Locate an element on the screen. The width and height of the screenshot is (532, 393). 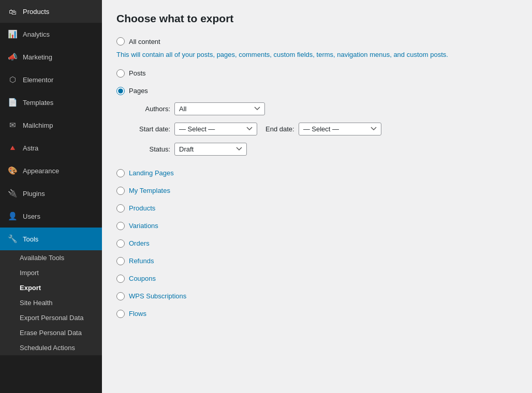
all-content-hint: This will contain all of your posts, pag… is located at coordinates (317, 55).